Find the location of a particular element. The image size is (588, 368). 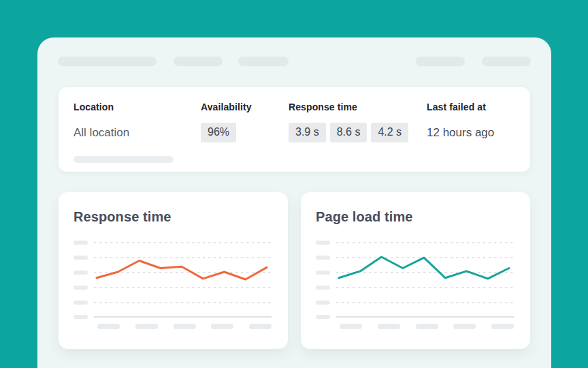

availability-badge: 96% is located at coordinates (218, 132).